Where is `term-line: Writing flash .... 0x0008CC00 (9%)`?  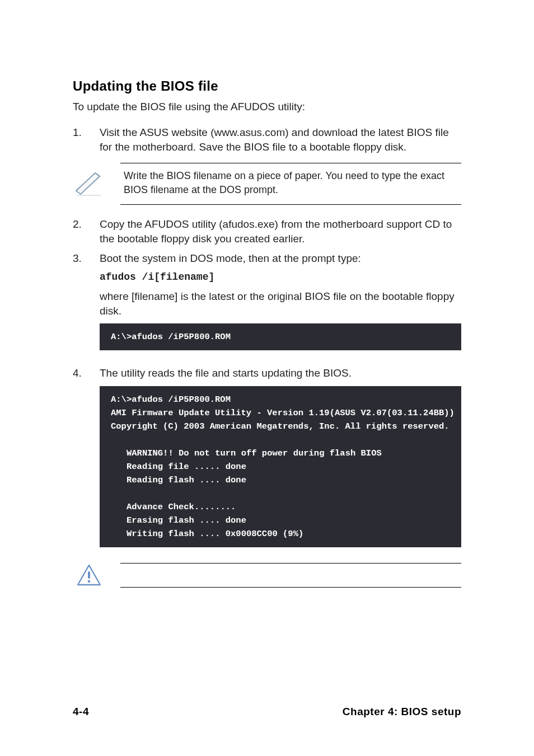 term-line: Writing flash .... 0x0008CC00 (9%) is located at coordinates (280, 534).